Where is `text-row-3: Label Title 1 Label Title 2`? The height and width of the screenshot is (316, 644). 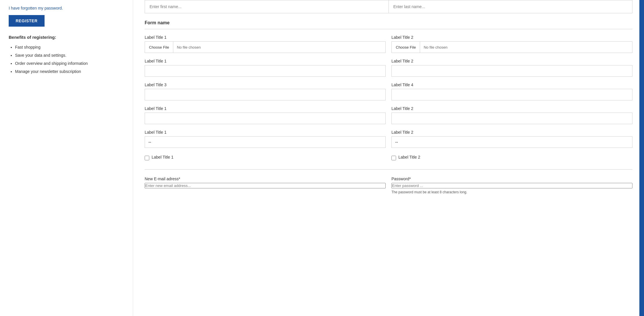
text-row-3: Label Title 1 Label Title 2 is located at coordinates (389, 115).